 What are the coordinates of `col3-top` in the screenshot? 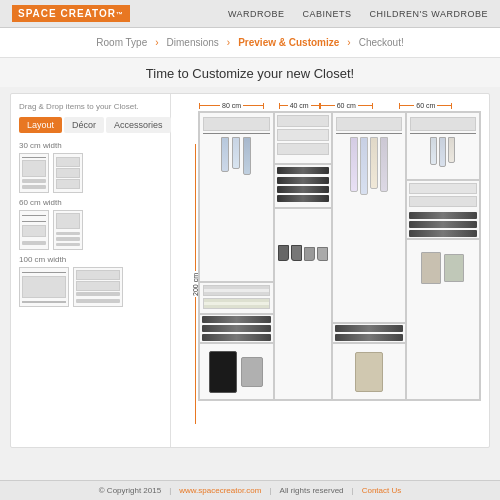 It's located at (369, 156).